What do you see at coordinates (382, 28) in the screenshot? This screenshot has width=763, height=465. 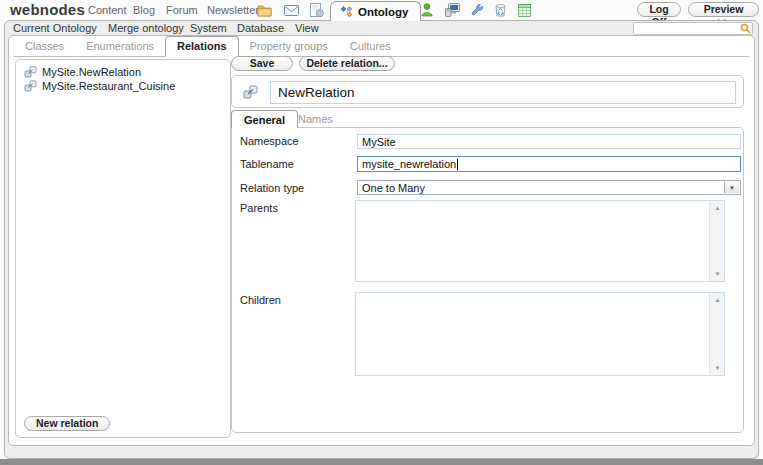 I see `menu-bar: Current Ontology Merge ontology System D…` at bounding box center [382, 28].